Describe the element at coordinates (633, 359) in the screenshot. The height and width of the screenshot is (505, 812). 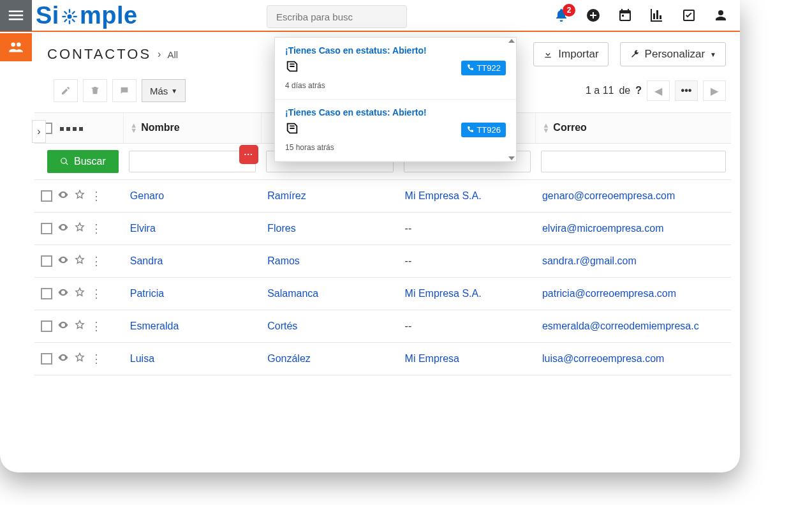
I see `cell-email: luisa@correoempresa.com` at that location.